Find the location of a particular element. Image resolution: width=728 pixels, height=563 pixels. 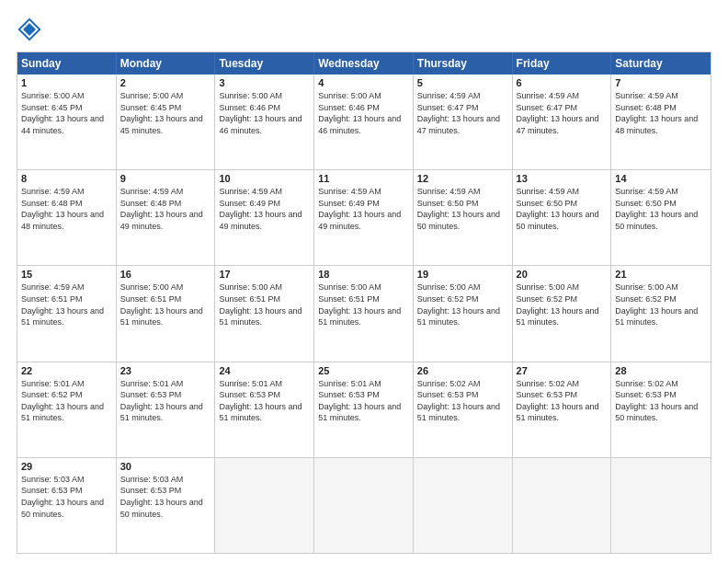

cell-info: Sunrise: 4:59 AMSunset: 6:48 PMDaylight:… is located at coordinates (66, 209).